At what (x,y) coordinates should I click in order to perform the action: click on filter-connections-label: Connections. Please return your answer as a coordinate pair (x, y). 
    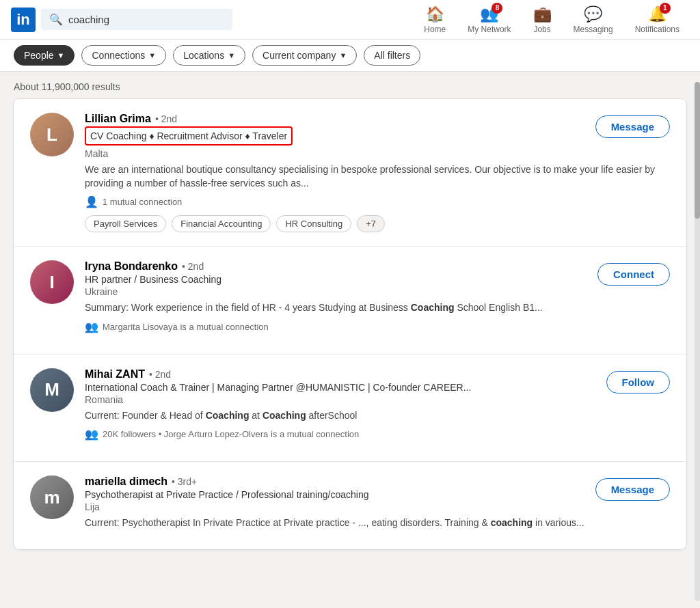
    Looking at the image, I should click on (118, 55).